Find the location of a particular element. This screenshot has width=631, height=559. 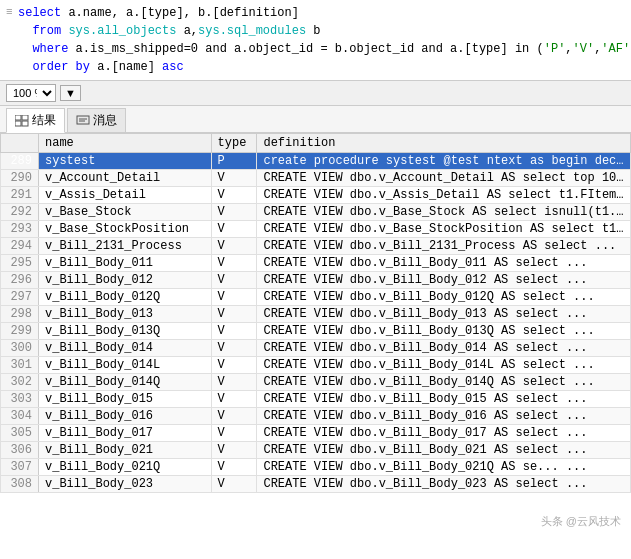

table-header-row: name type definition is located at coordinates (316, 144).